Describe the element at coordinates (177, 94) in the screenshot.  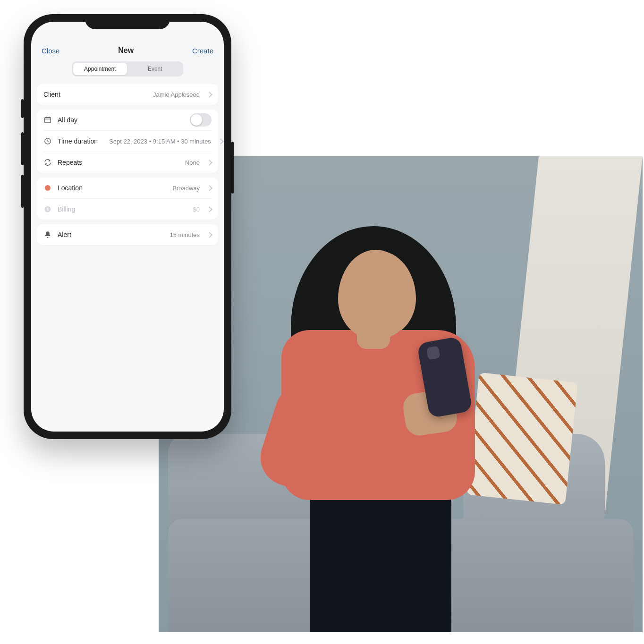
I see `client-value: Jamie Appleseed` at that location.